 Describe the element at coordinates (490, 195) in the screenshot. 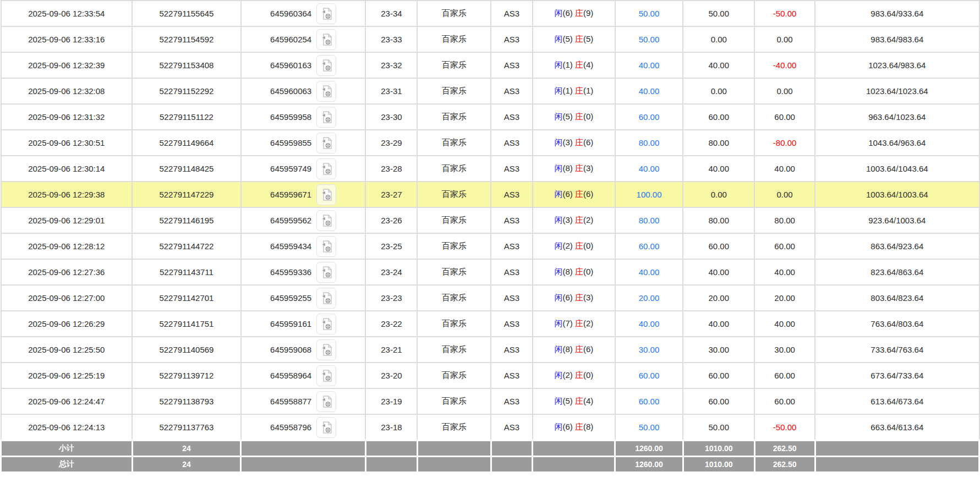

I see `table-row: 2025-09-06 12:29:38 522791147229 6459596…` at that location.